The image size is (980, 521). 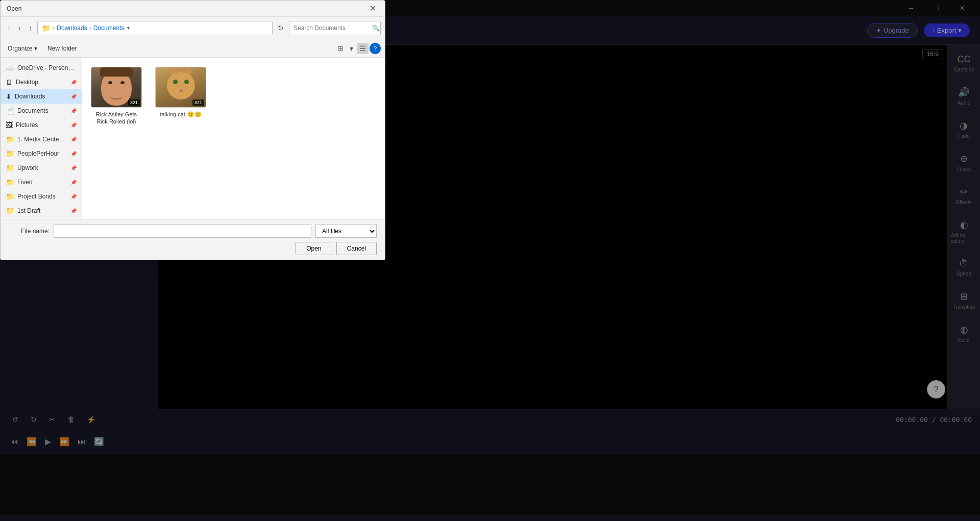 I want to click on refresh-button: ↻, so click(x=281, y=28).